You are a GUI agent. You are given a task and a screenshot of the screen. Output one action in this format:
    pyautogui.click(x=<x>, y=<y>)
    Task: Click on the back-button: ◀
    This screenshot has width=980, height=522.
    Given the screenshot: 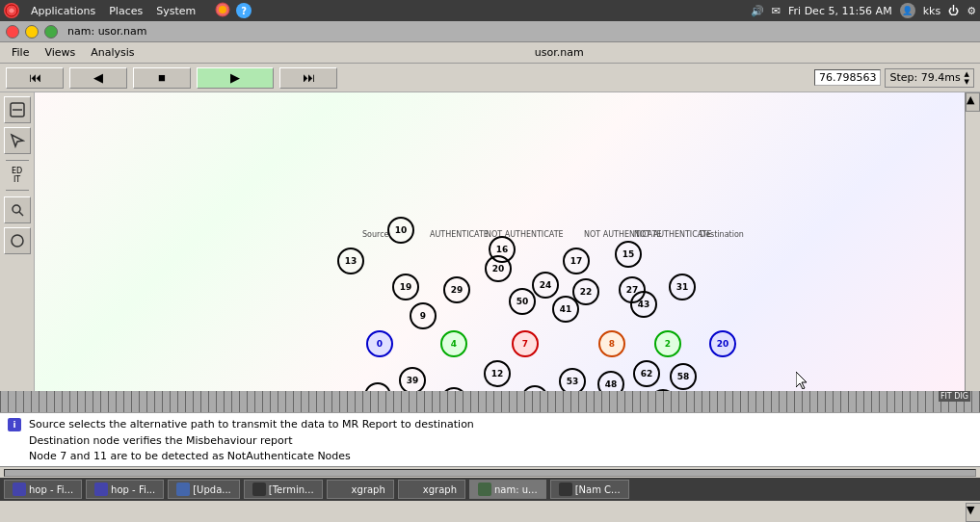 What is the action you would take?
    pyautogui.click(x=98, y=78)
    